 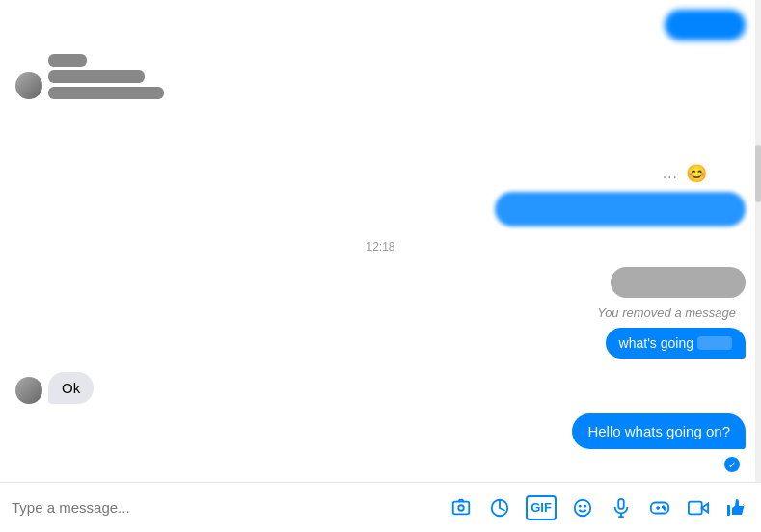 I want to click on avatar-left, so click(x=29, y=86).